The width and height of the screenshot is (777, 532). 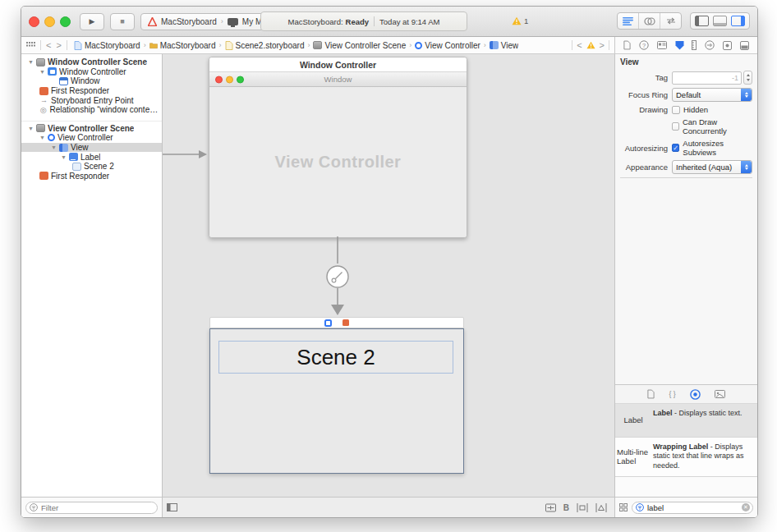 What do you see at coordinates (92, 177) in the screenshot?
I see `outline-item-first-responder-2: First Responder` at bounding box center [92, 177].